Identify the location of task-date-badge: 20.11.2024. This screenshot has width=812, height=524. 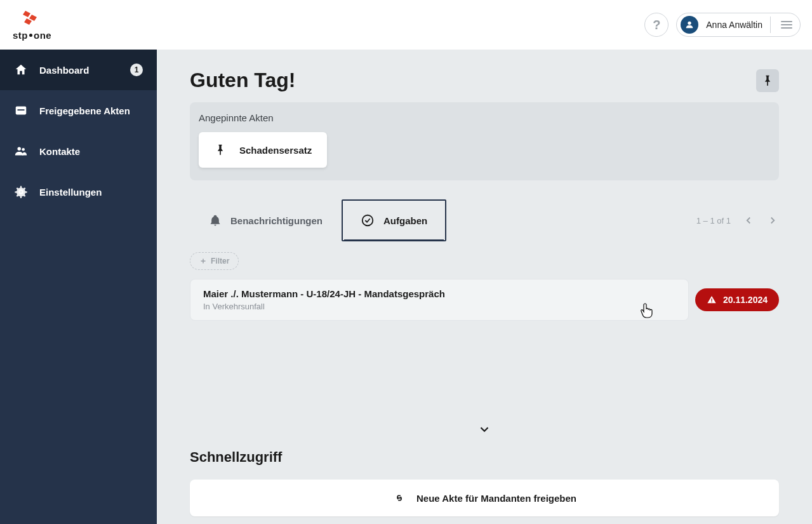
(737, 300).